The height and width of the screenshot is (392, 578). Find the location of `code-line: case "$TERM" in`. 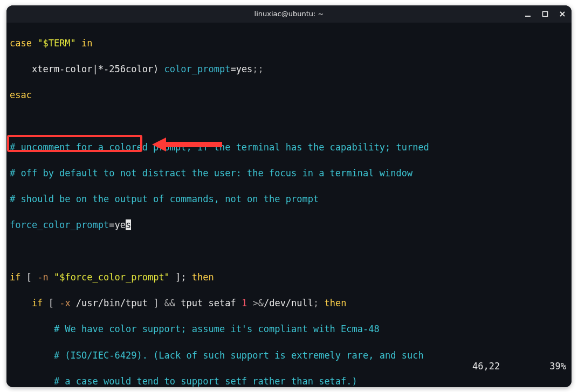

code-line: case "$TERM" in is located at coordinates (289, 43).